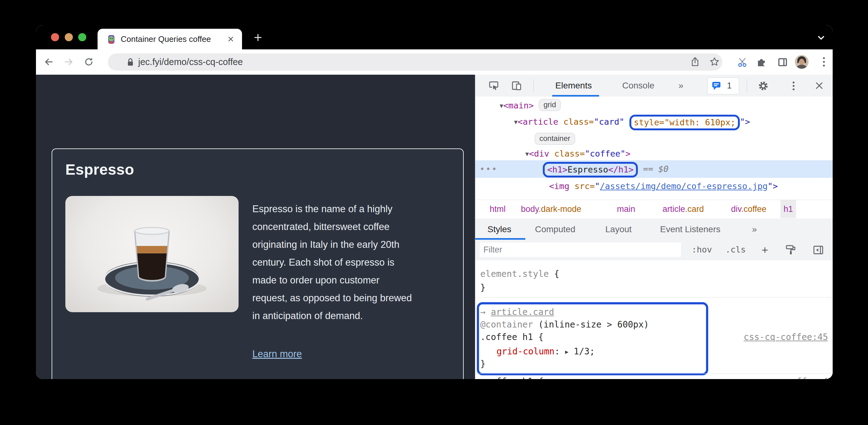  What do you see at coordinates (517, 87) in the screenshot?
I see `device-toolbar-icon` at bounding box center [517, 87].